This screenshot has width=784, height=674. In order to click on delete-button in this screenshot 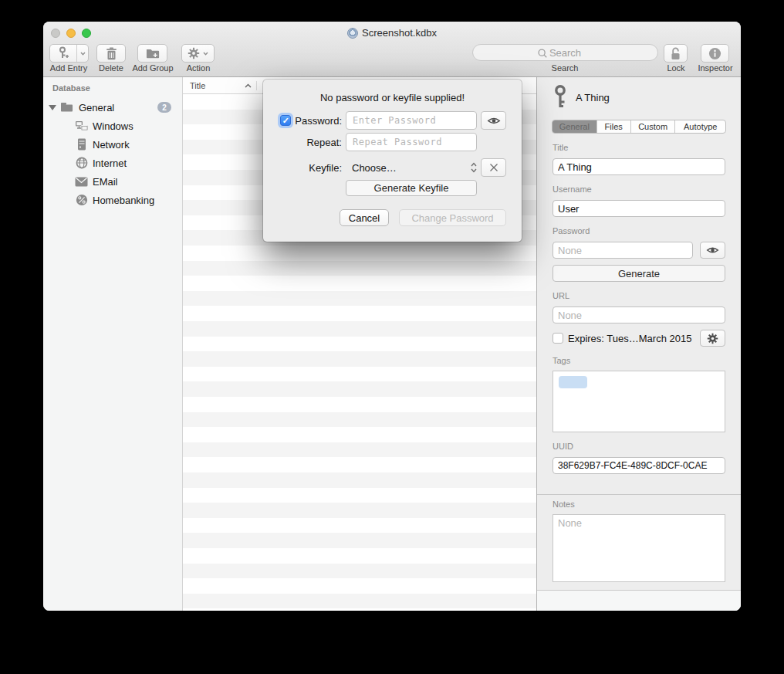, I will do `click(111, 53)`.